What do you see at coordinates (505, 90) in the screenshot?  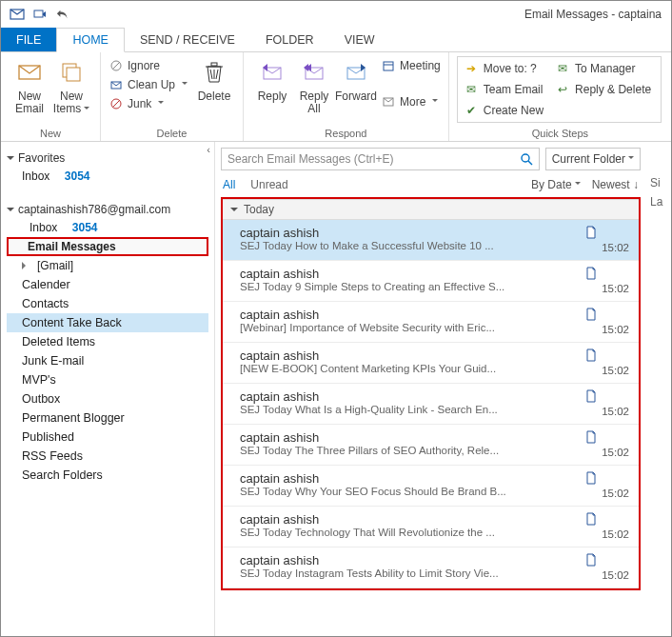 I see `quick-step-teamemail: ✉Team Email` at bounding box center [505, 90].